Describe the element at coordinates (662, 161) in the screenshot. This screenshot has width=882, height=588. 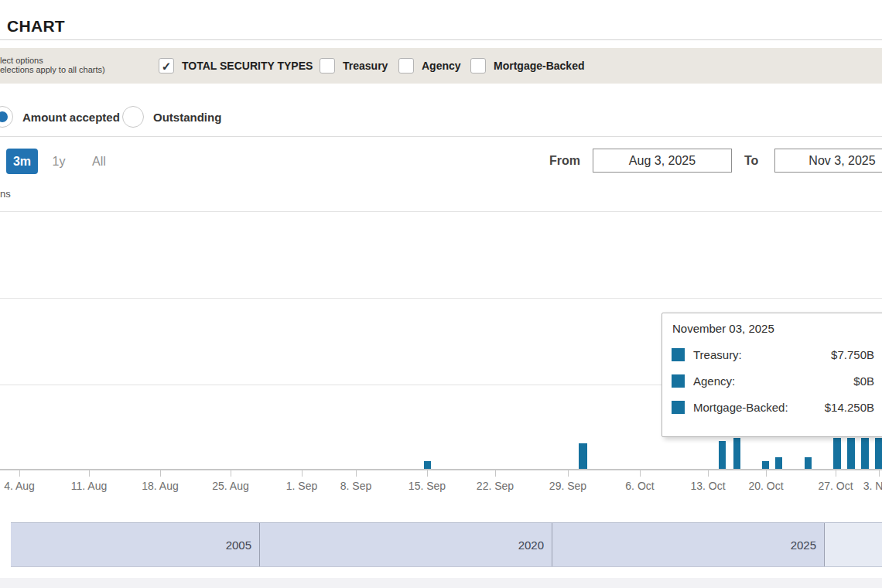
I see `from-date-input: Aug 3, 2025` at that location.